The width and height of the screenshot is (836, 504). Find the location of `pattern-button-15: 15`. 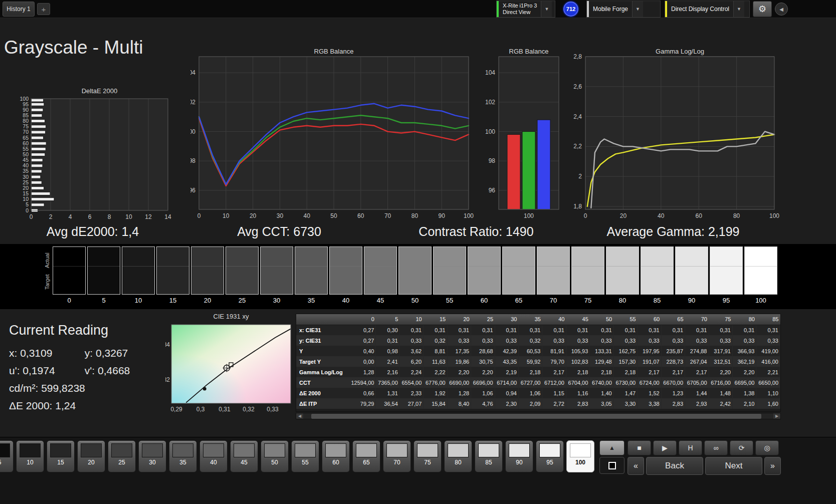

pattern-button-15: 15 is located at coordinates (61, 456).